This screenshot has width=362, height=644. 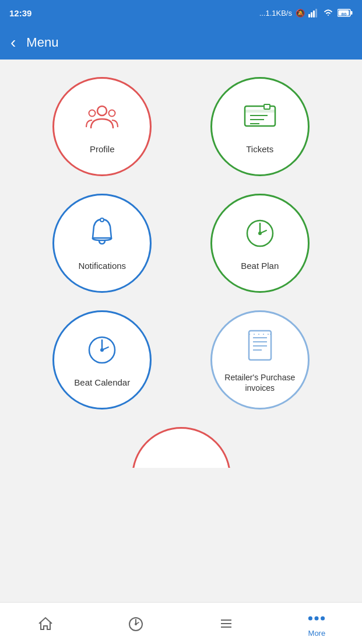 What do you see at coordinates (102, 127) in the screenshot?
I see `profile-circle: Profile` at bounding box center [102, 127].